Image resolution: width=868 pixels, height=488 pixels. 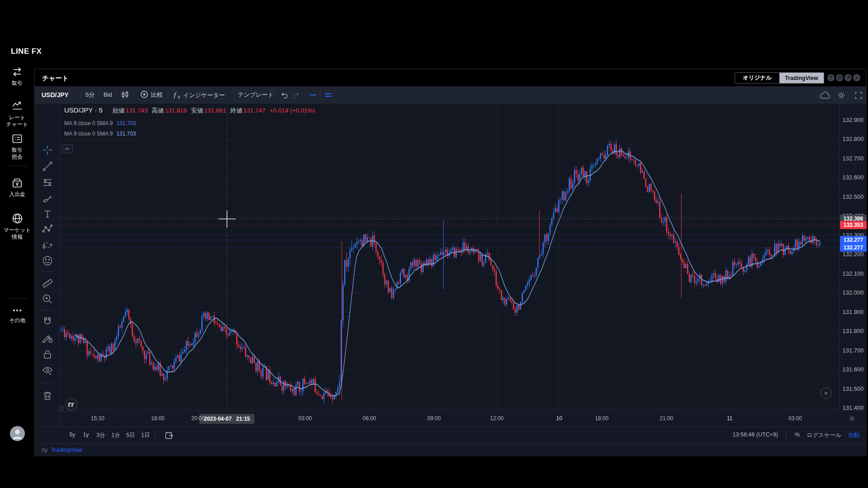 What do you see at coordinates (463, 418) in the screenshot?
I see `time-axis: 2023-04-07 21:15 15:1018:0020:0003:0006:…` at bounding box center [463, 418].